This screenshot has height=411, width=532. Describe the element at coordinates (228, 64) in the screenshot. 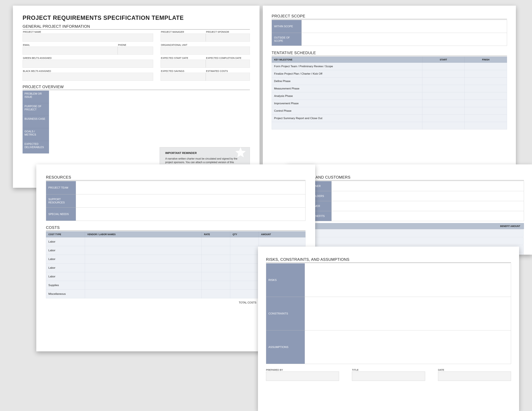

I see `input-expected-completion` at that location.